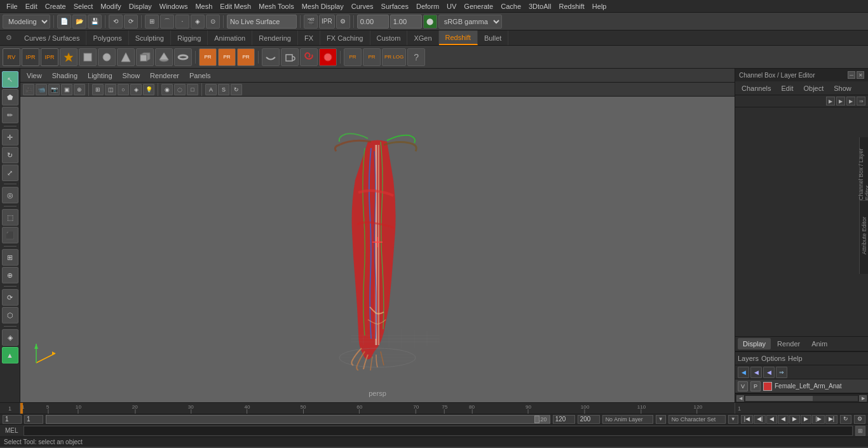 Image resolution: width=868 pixels, height=448 pixels. I want to click on vt-refresh: ↻, so click(236, 90).